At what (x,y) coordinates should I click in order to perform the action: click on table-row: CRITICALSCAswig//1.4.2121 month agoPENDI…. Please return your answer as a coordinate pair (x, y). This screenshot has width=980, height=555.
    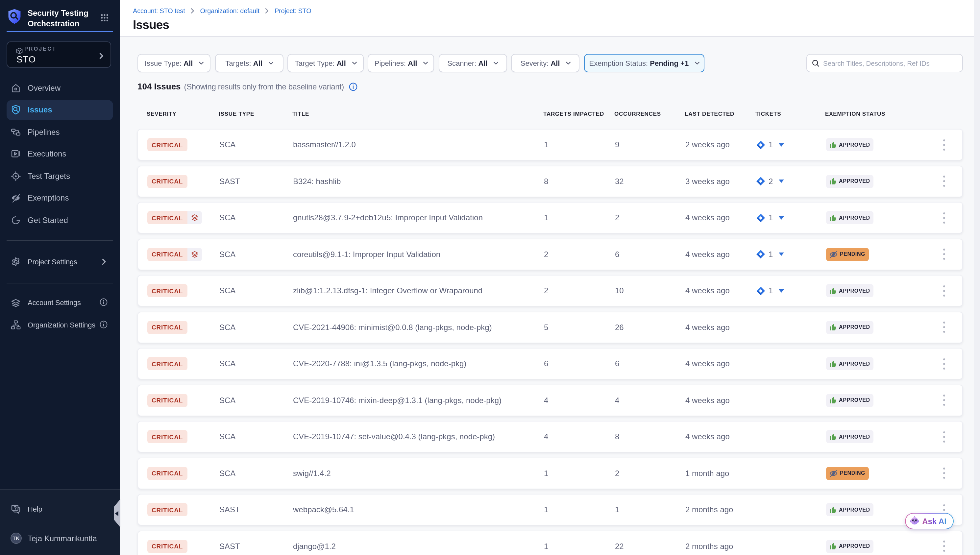
    Looking at the image, I should click on (550, 473).